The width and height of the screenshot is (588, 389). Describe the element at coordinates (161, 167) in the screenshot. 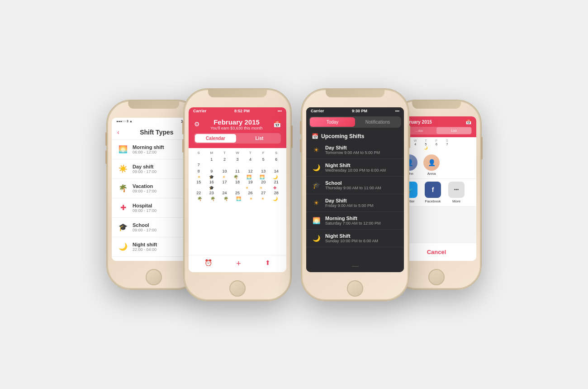

I see `day-name: Day shift` at that location.